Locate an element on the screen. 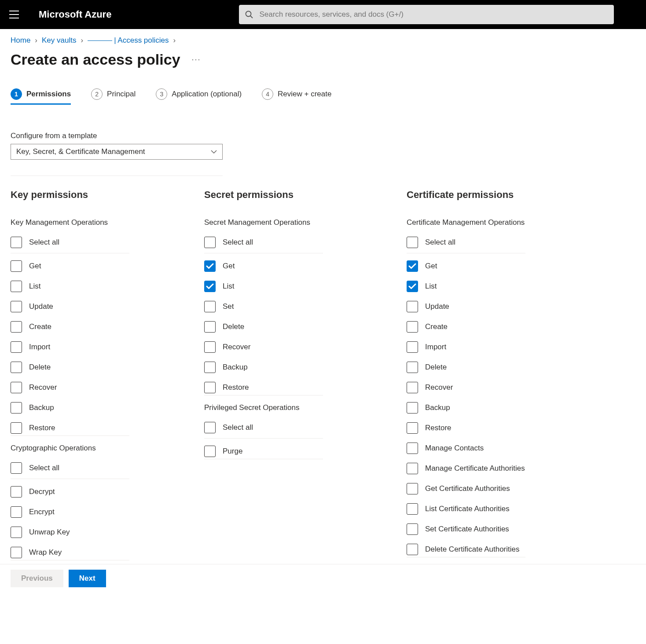  permission-label: Get Certificate Authorities is located at coordinates (467, 489).